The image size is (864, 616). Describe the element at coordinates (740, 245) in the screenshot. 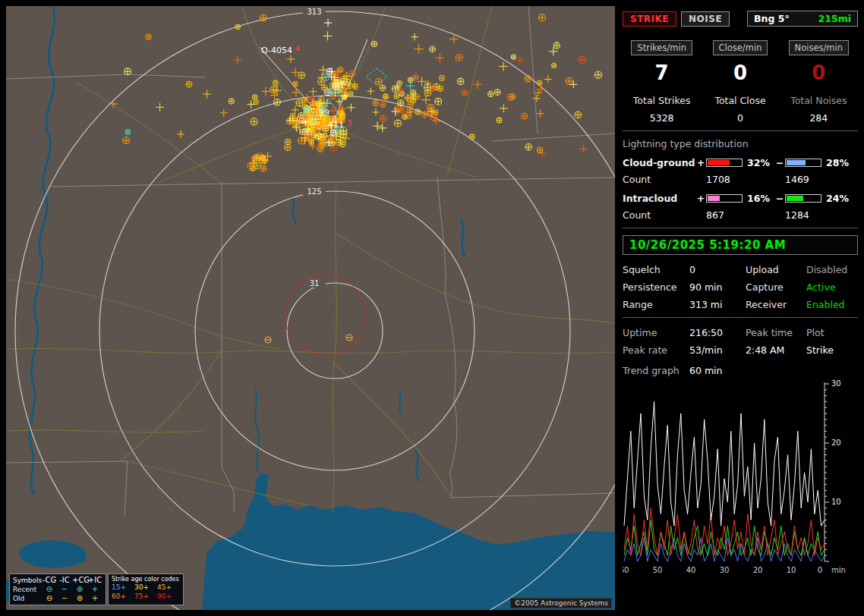

I see `datetime-display: 10/26/2025 5:19:20 AM` at that location.